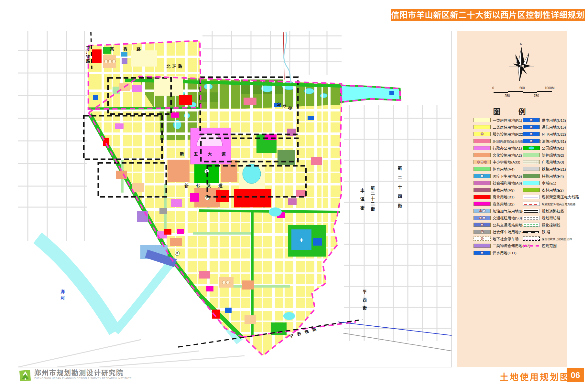  Describe the element at coordinates (504, 190) in the screenshot. I see `legend-label: 宗教用地(A9)` at that location.